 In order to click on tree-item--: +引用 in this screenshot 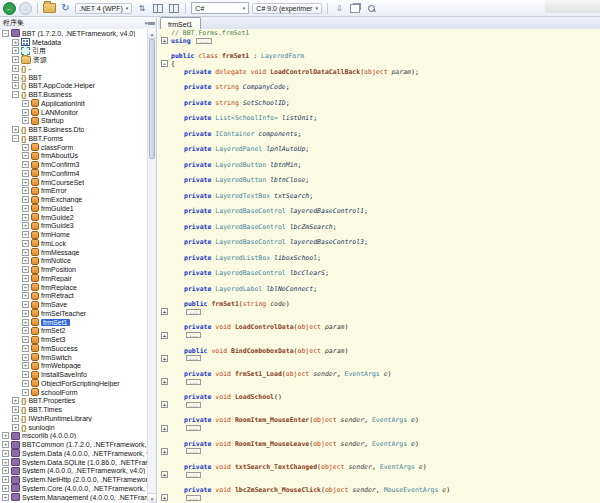, I will do `click(78, 52)`.